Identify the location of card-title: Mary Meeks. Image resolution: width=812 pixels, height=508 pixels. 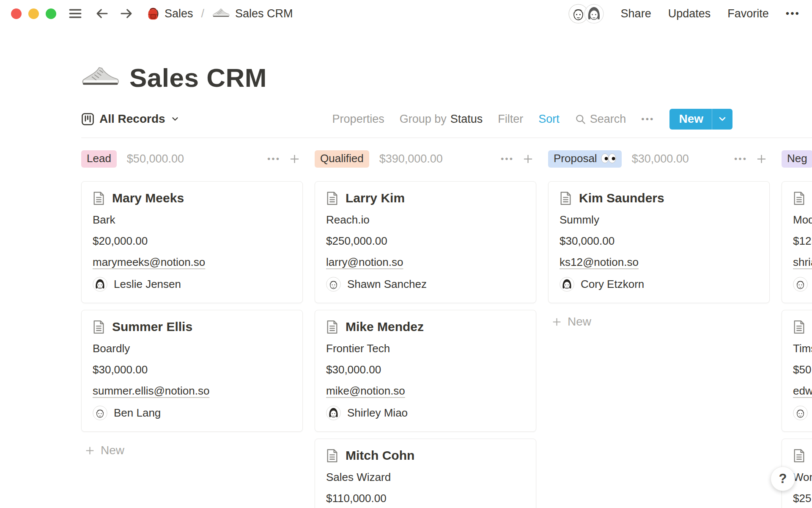
(148, 198).